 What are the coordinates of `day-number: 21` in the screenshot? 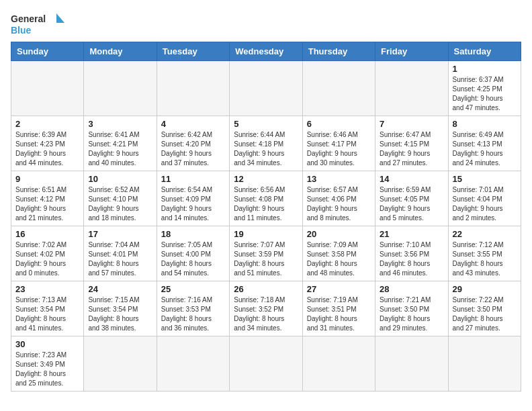 It's located at (411, 234).